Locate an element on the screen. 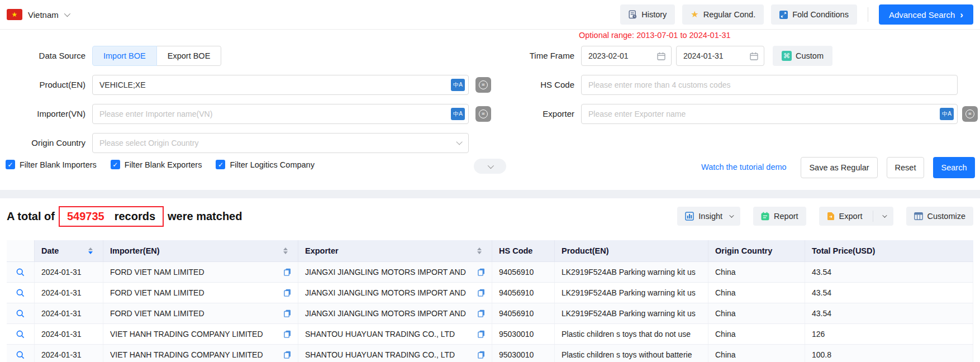  exporter-input is located at coordinates (769, 114).